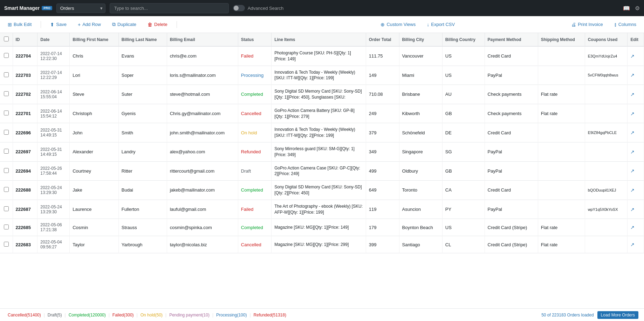 This screenshot has width=644, height=321. Describe the element at coordinates (618, 315) in the screenshot. I see `load-more-button: Load More Orders` at that location.